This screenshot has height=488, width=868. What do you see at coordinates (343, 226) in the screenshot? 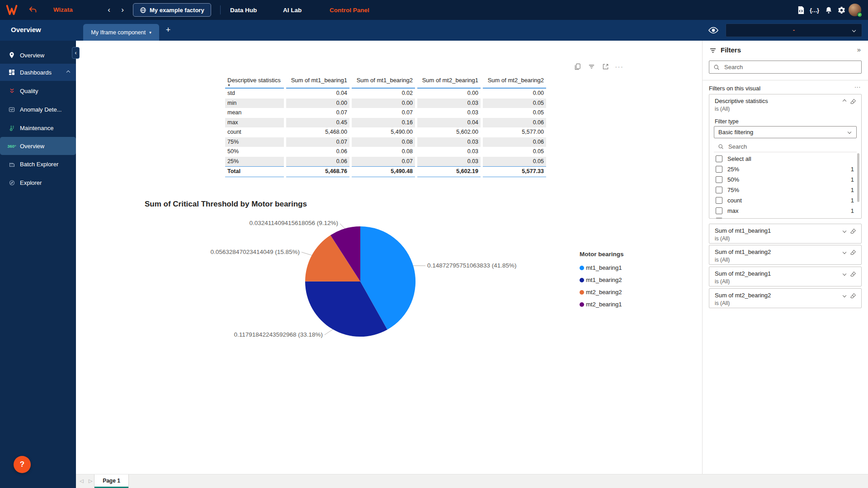
I see `leader-line` at bounding box center [343, 226].